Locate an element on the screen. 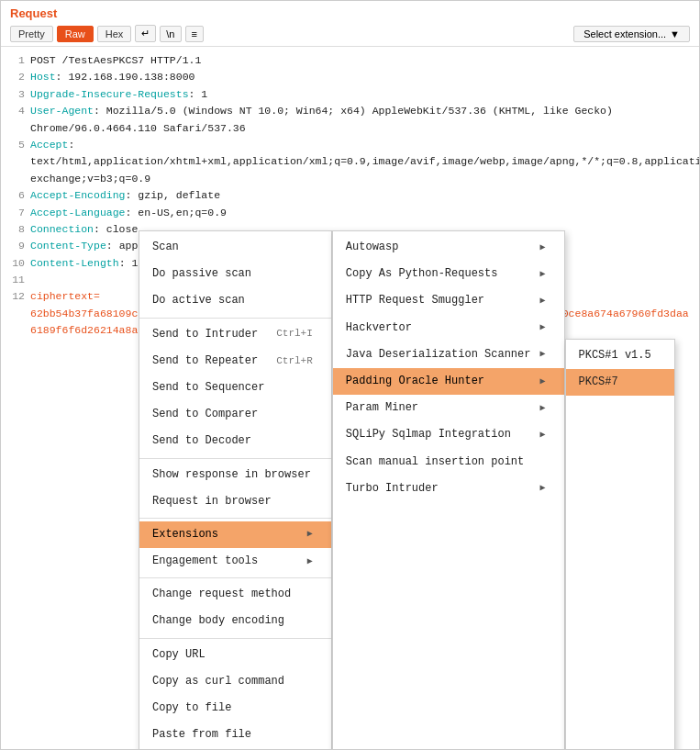  pretty-button: Pretty is located at coordinates (31, 34).